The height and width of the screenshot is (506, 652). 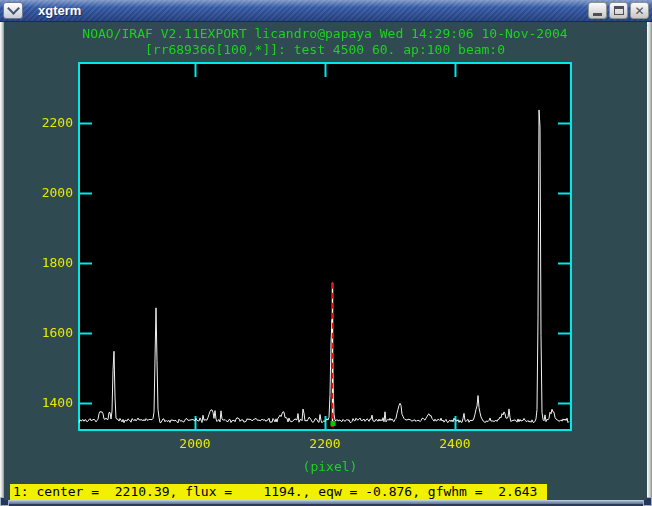 What do you see at coordinates (640, 10) in the screenshot?
I see `close-button: ✕` at bounding box center [640, 10].